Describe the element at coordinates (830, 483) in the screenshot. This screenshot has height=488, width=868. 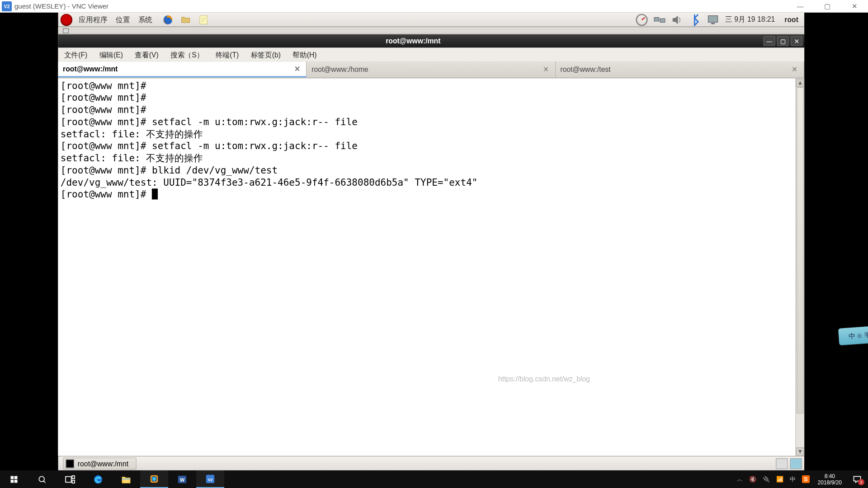
I see `windows-clock-date: 2018/9/20` at that location.